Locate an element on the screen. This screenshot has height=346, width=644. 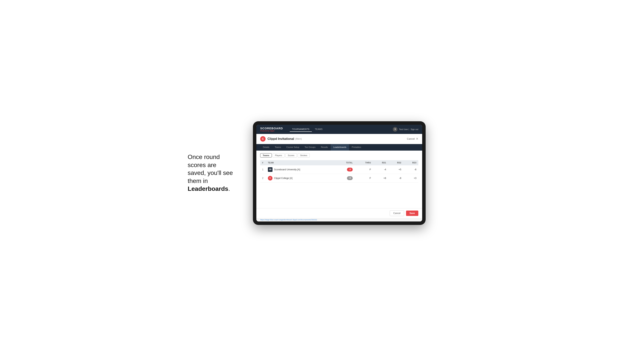
col-team: TEAM is located at coordinates (300, 163).